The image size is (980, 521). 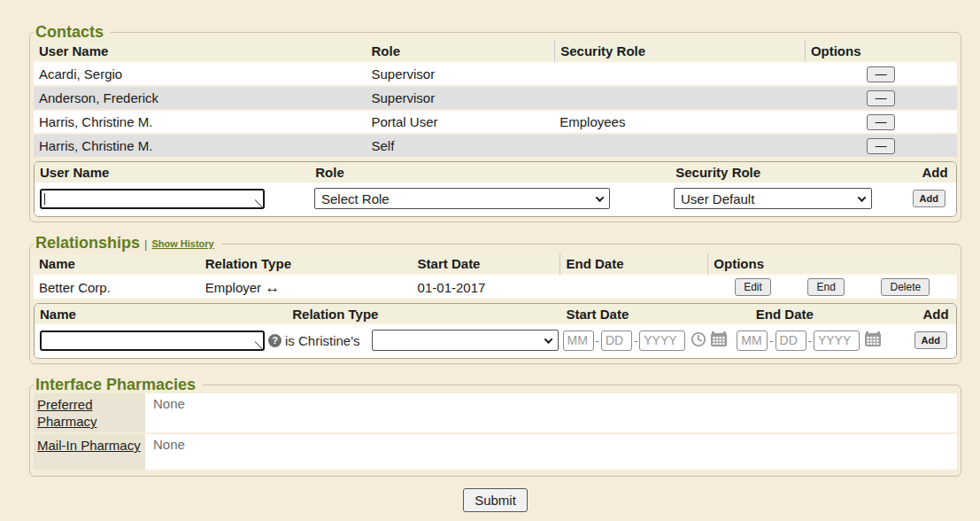 I want to click on relation-type-label: Employer, so click(x=234, y=287).